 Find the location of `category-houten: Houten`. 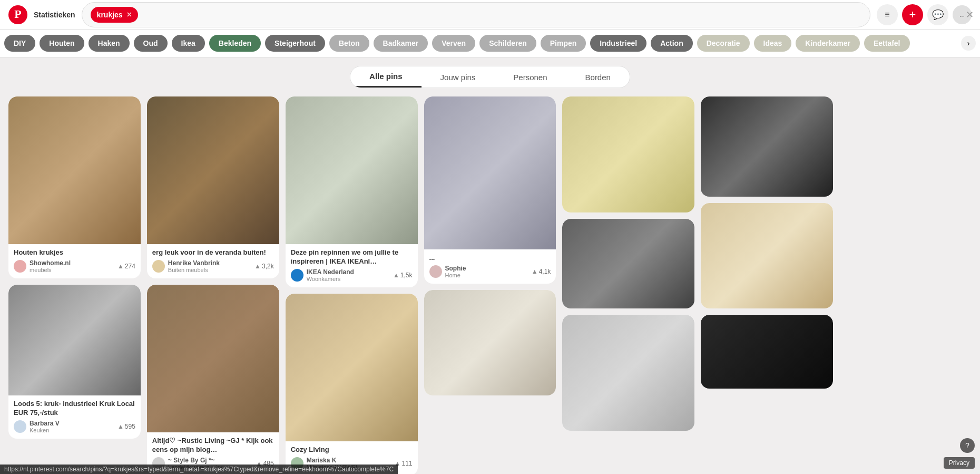

category-houten: Houten is located at coordinates (62, 43).